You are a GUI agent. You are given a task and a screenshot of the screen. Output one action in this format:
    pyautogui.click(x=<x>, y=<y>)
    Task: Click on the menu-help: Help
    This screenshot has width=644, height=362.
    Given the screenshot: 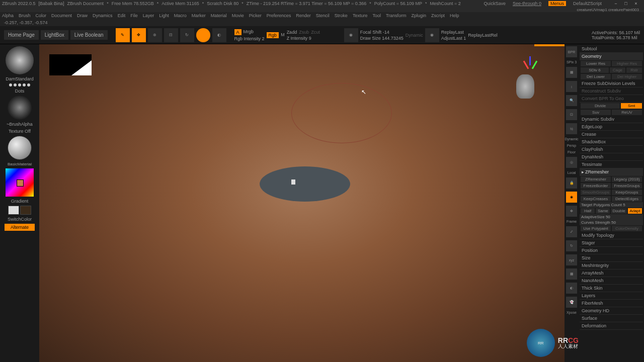 What is the action you would take?
    pyautogui.click(x=455, y=16)
    